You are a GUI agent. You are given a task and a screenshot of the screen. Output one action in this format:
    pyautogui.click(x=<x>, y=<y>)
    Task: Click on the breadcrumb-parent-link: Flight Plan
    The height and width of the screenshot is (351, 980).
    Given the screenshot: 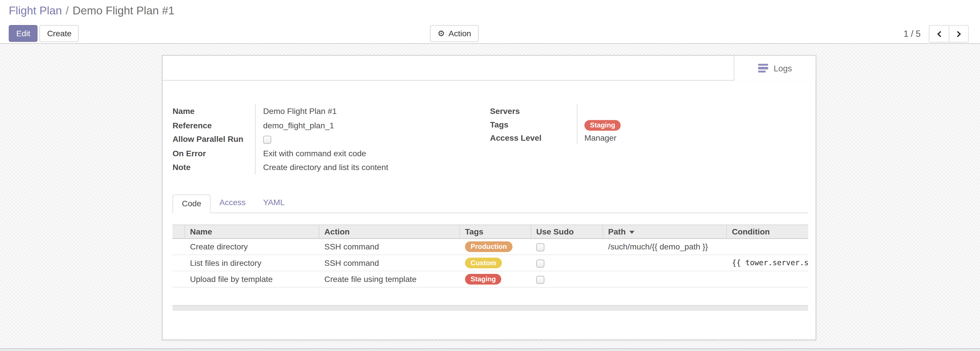 What is the action you would take?
    pyautogui.click(x=35, y=11)
    